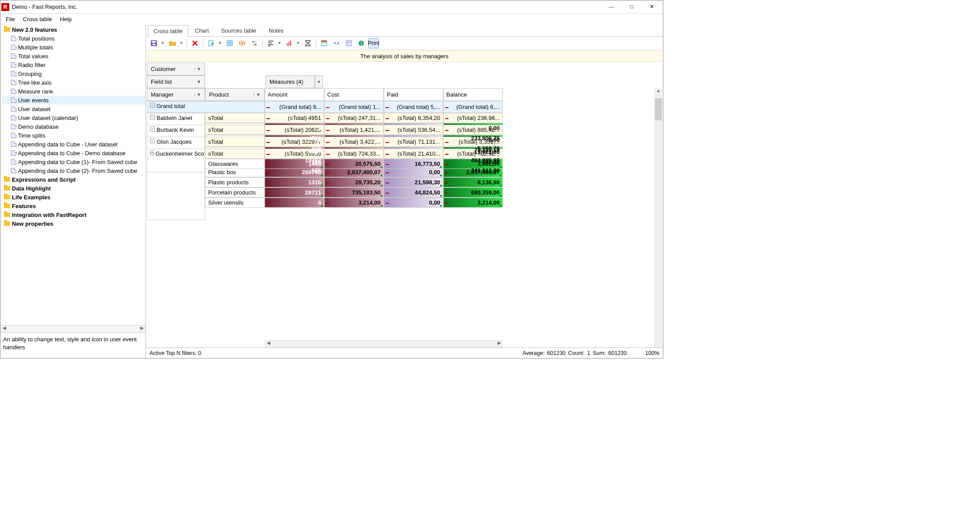  I want to click on data-cell: 28711, so click(295, 192).